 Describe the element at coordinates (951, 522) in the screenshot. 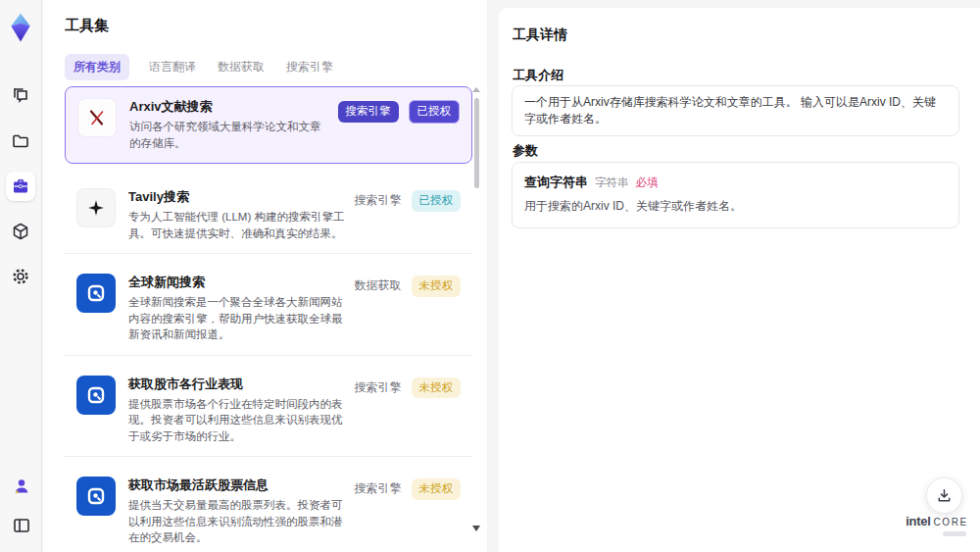

I see `core-wordmark: CORE` at that location.